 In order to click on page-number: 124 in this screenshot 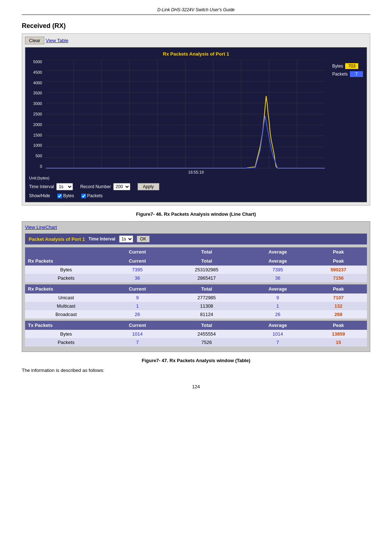, I will do `click(196, 386)`.